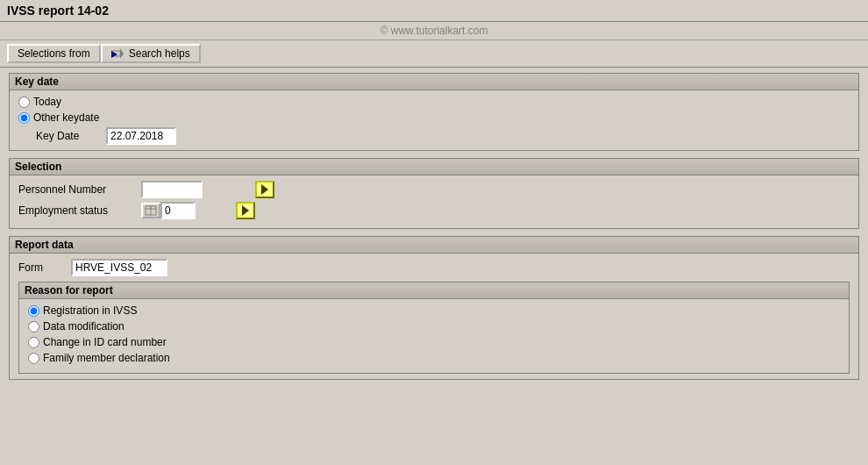 The image size is (868, 465). Describe the element at coordinates (434, 32) in the screenshot. I see `watermark-bar: © www.tutorialkart.com` at that location.